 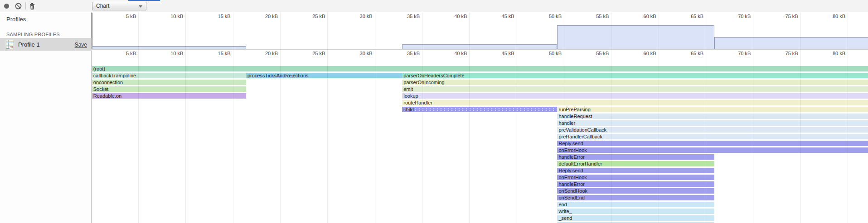 What do you see at coordinates (635, 211) in the screenshot?
I see `flame-bar-write: write_` at bounding box center [635, 211].